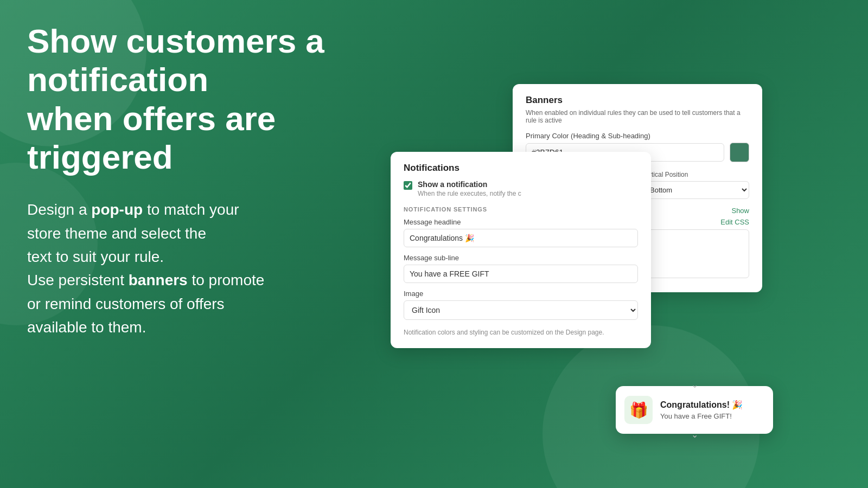 This screenshot has height=488, width=868. What do you see at coordinates (521, 332) in the screenshot?
I see `notification-form-note: Notification colors and styling can be c…` at bounding box center [521, 332].